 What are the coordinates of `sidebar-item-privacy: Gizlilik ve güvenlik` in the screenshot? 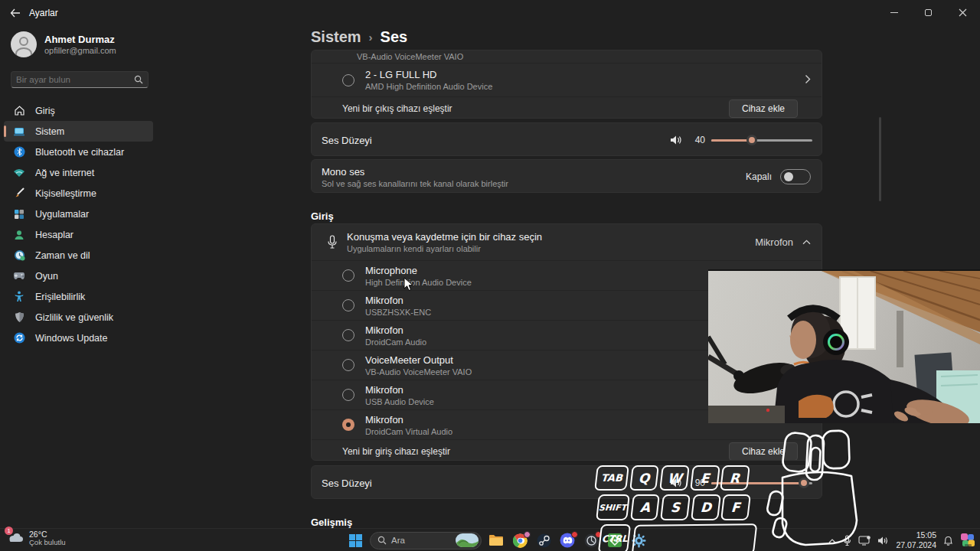 It's located at (78, 317).